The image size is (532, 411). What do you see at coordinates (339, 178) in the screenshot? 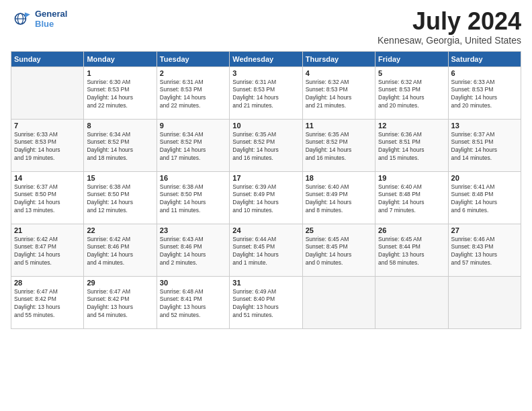
I see `day-number: 18` at bounding box center [339, 178].